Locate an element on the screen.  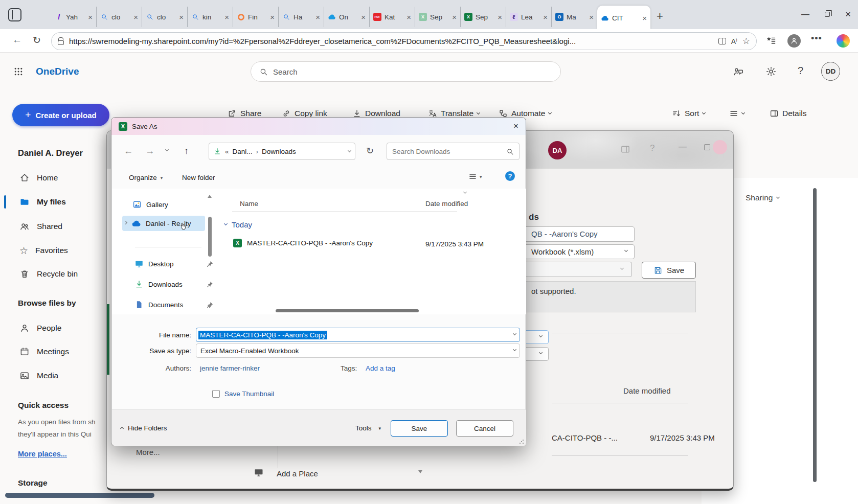
excel-account-avatar: DA is located at coordinates (557, 150).